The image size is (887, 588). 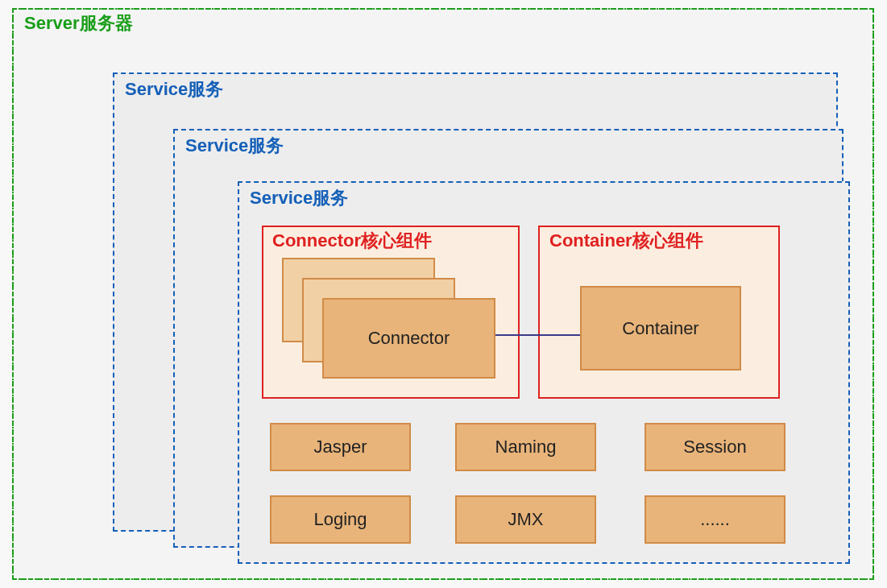 What do you see at coordinates (340, 447) in the screenshot?
I see `module-jasper-label: Jasper` at bounding box center [340, 447].